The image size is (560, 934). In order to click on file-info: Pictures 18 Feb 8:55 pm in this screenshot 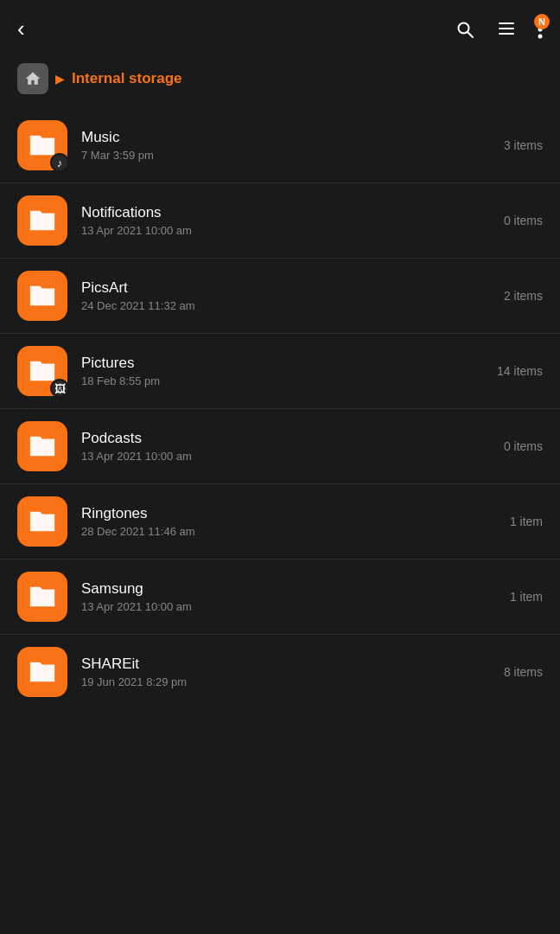, I will do `click(289, 371)`.